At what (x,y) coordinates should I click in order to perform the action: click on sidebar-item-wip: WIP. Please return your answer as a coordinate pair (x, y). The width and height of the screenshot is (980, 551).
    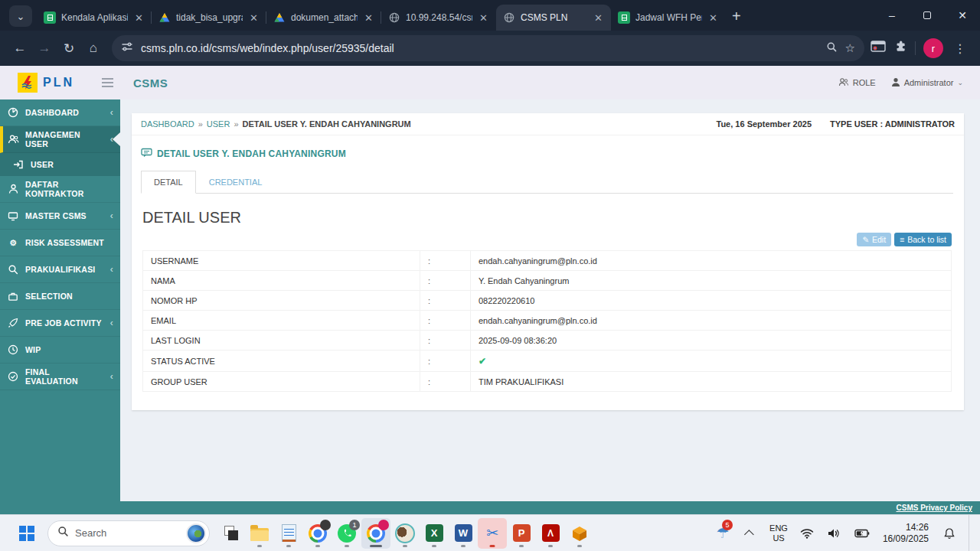
    Looking at the image, I should click on (60, 350).